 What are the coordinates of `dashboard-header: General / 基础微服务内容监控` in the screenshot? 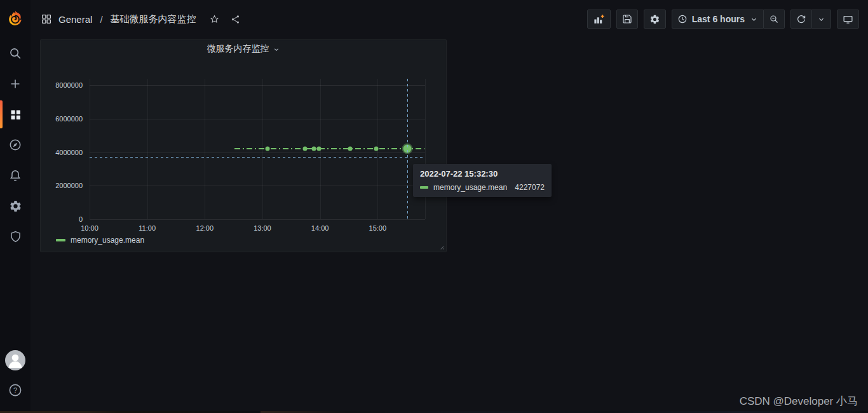 It's located at (449, 19).